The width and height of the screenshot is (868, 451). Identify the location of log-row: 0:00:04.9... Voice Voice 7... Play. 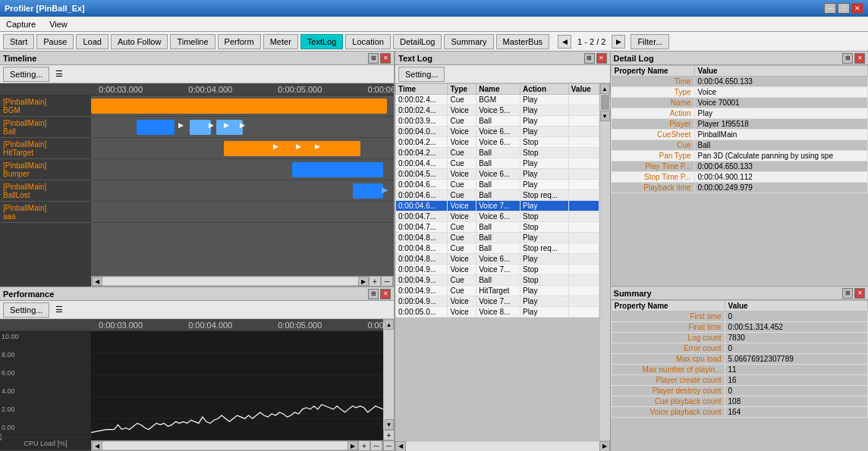
(498, 302).